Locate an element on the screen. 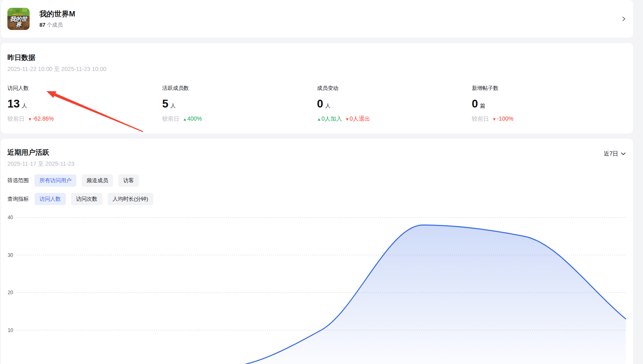 The height and width of the screenshot is (364, 643). stat-delta-part: ▼-100% is located at coordinates (503, 119).